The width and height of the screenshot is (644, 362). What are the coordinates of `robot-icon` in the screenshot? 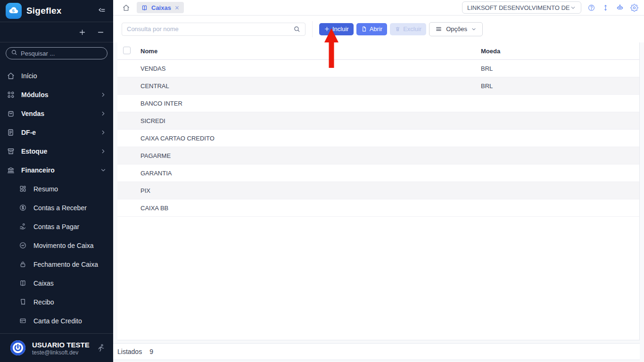 It's located at (620, 8).